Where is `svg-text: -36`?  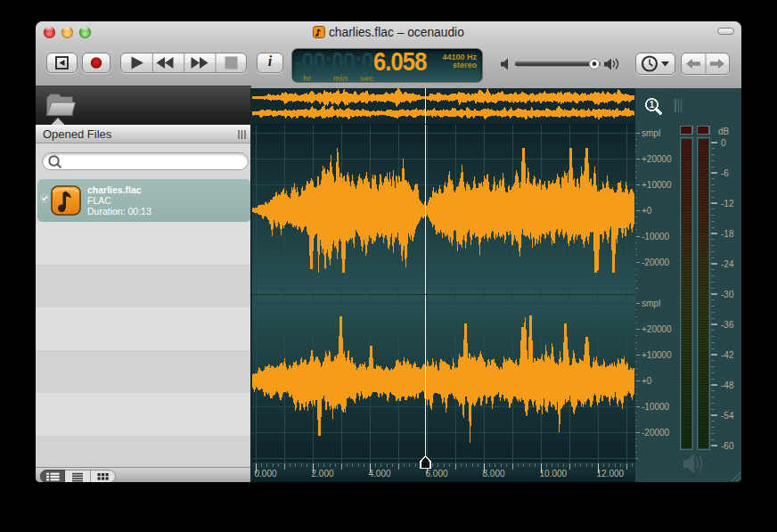 svg-text: -36 is located at coordinates (727, 324).